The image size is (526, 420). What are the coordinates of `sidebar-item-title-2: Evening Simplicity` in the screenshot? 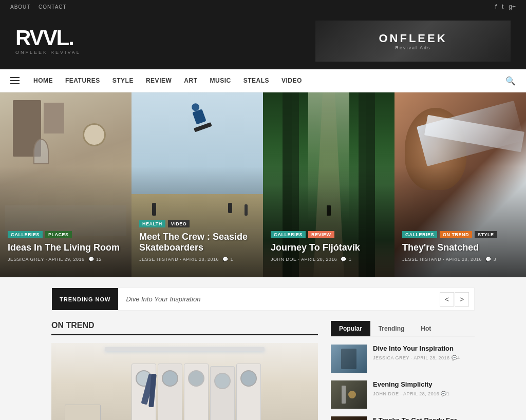 It's located at (424, 385).